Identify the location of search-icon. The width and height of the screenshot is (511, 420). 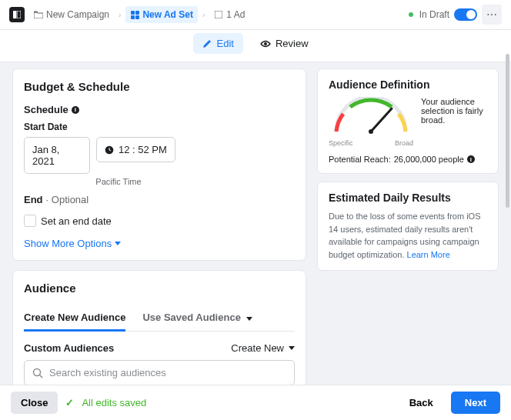
(38, 373).